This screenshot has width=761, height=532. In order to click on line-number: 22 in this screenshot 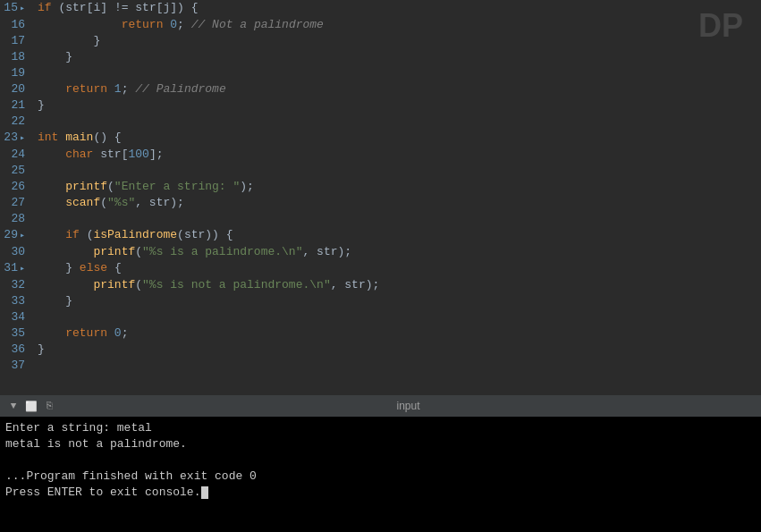, I will do `click(17, 122)`.